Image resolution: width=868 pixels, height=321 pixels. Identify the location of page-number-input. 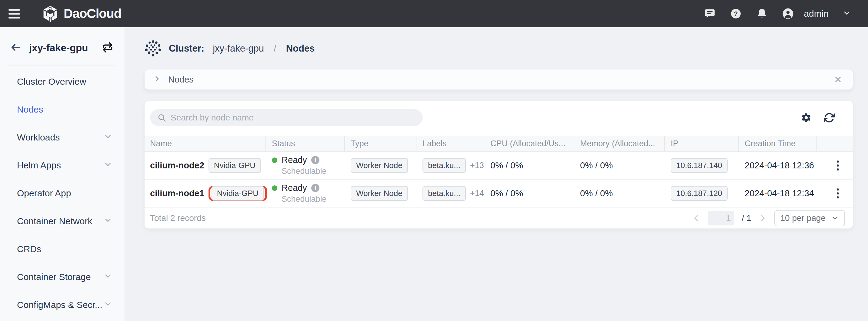
(721, 218).